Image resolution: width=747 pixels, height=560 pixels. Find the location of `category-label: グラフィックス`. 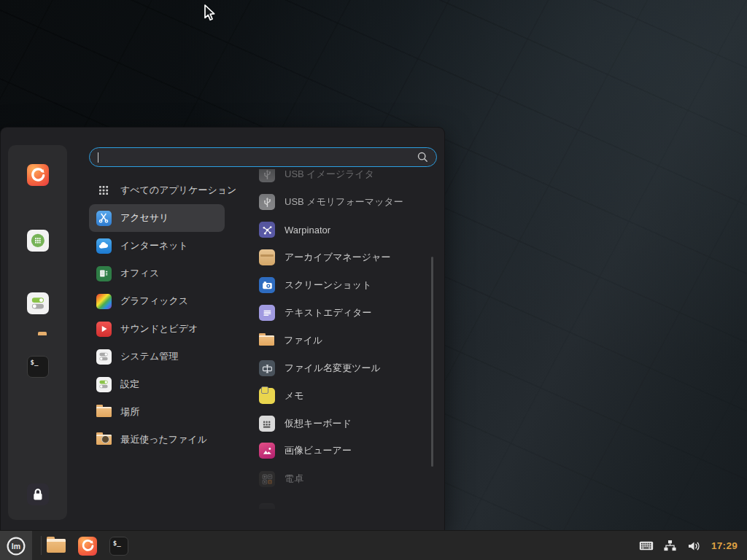

category-label: グラフィックス is located at coordinates (155, 301).